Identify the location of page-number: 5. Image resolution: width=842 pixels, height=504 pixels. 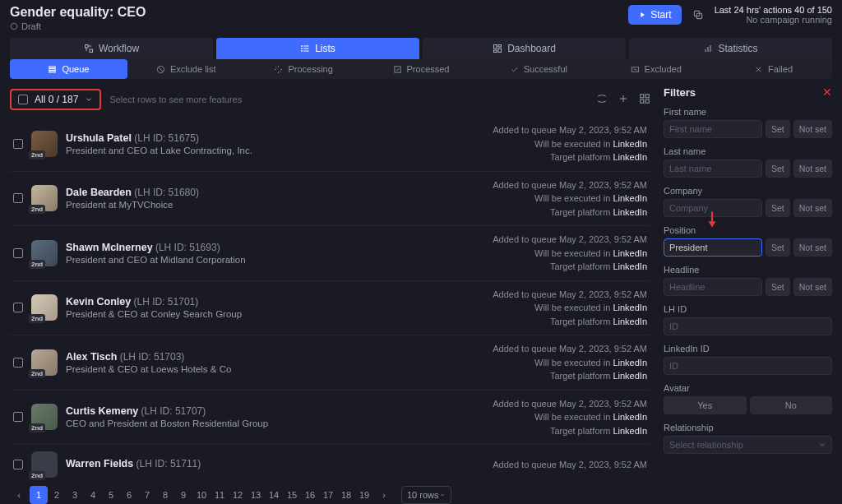
(111, 495).